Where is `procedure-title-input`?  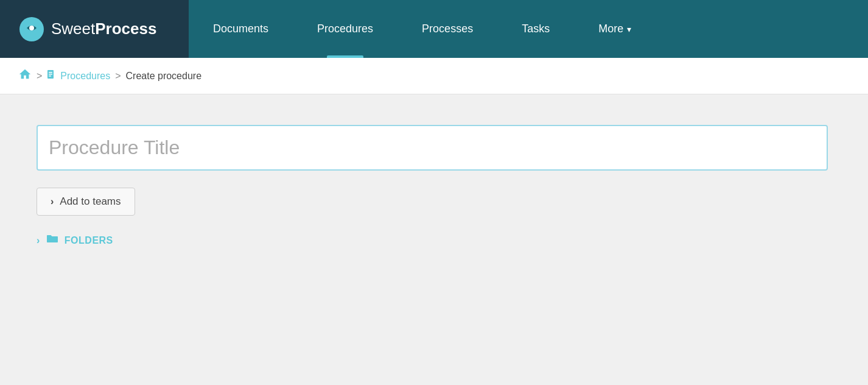
procedure-title-input is located at coordinates (432, 147).